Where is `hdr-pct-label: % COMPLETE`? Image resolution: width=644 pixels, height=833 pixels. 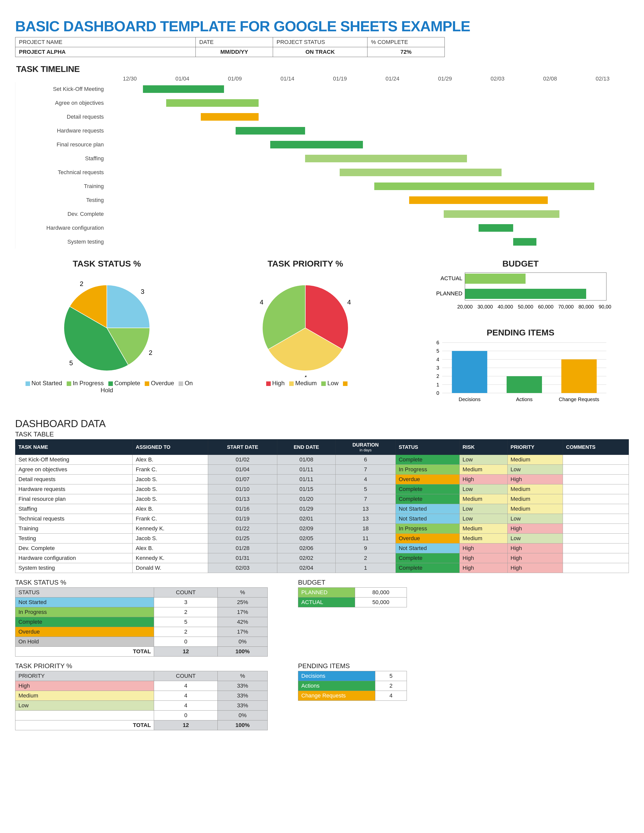
hdr-pct-label: % COMPLETE is located at coordinates (406, 42).